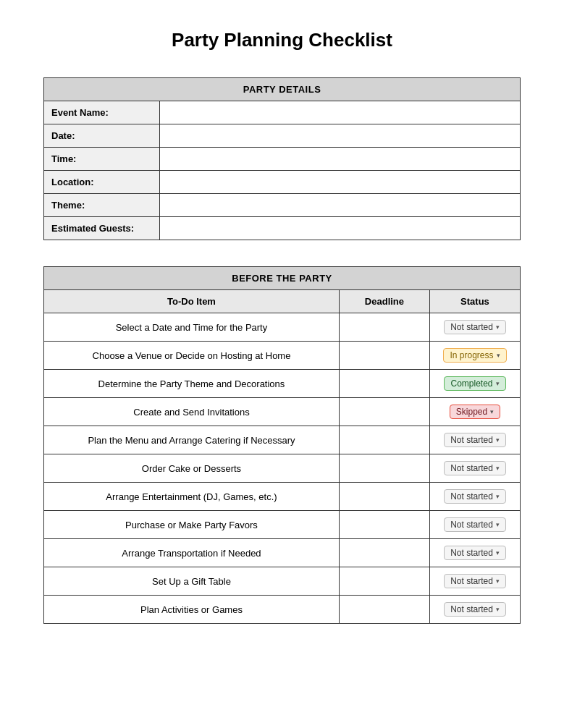  What do you see at coordinates (102, 229) in the screenshot?
I see `details-label: Estimated Guests:` at bounding box center [102, 229].